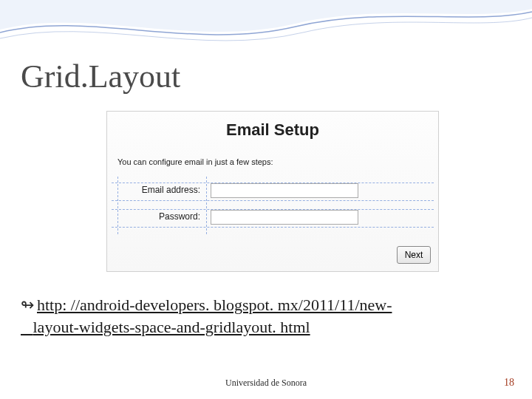 The image size is (532, 399). I want to click on page-number: 18, so click(509, 383).